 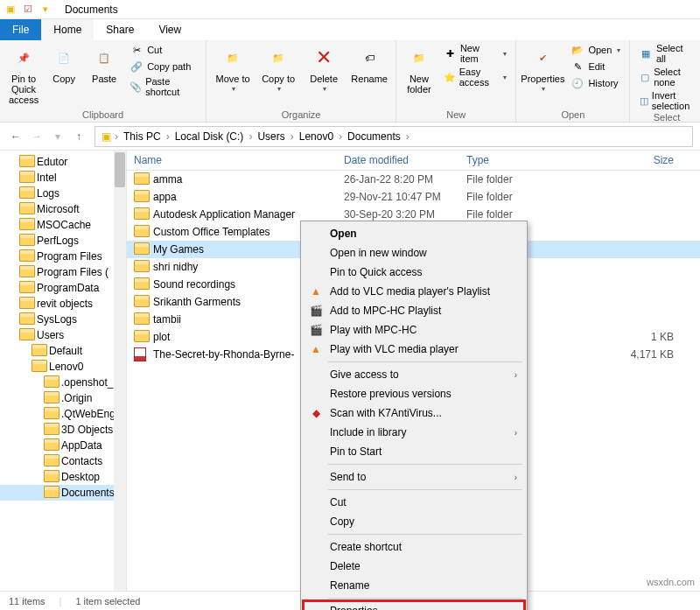 What do you see at coordinates (63, 371) in the screenshot?
I see `nav-tree: EdutorIntelLogsMicrosoftMSOCachePerfLogs…` at bounding box center [63, 371].